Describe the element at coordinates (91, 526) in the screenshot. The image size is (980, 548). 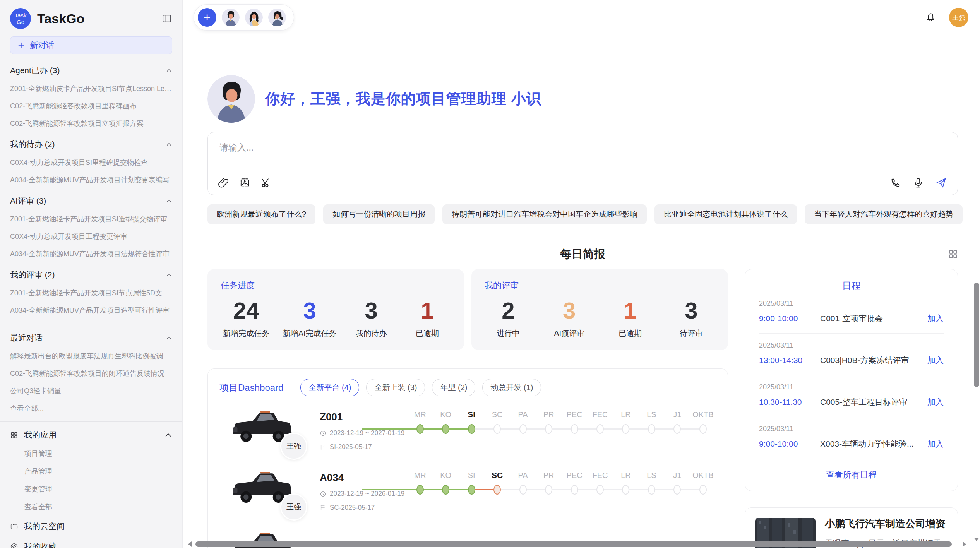
I see `sidebar-item-cloud-space: 我的云空间` at that location.